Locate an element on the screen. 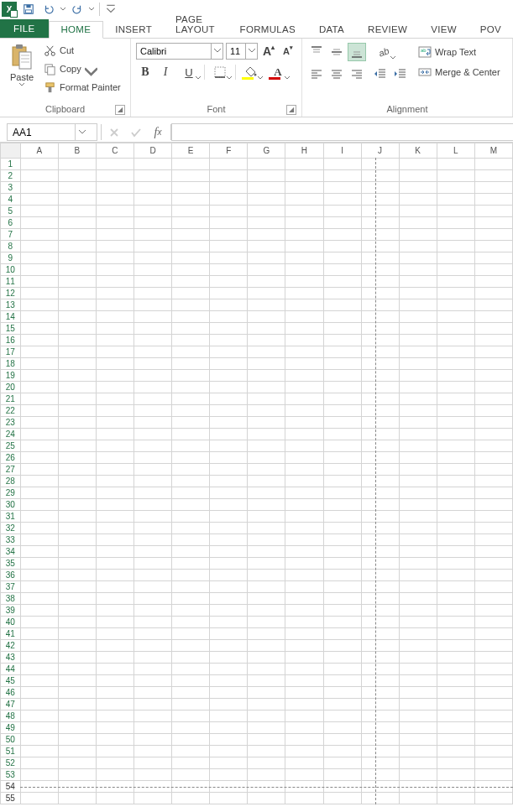  cut-button: Cut is located at coordinates (82, 50).